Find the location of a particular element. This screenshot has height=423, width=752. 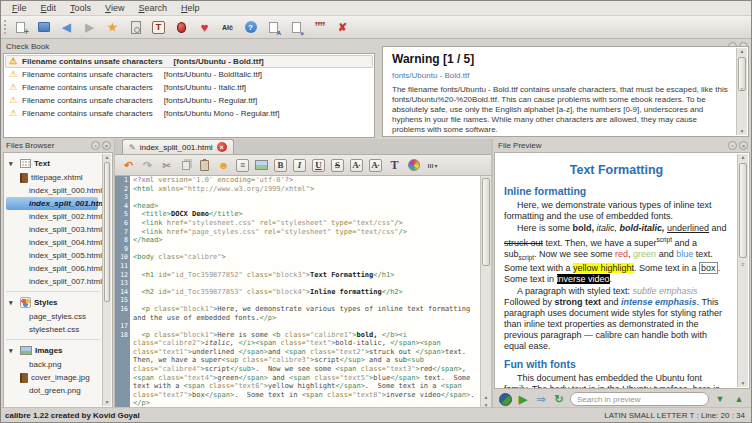

cut-icon: ✂ is located at coordinates (166, 165).